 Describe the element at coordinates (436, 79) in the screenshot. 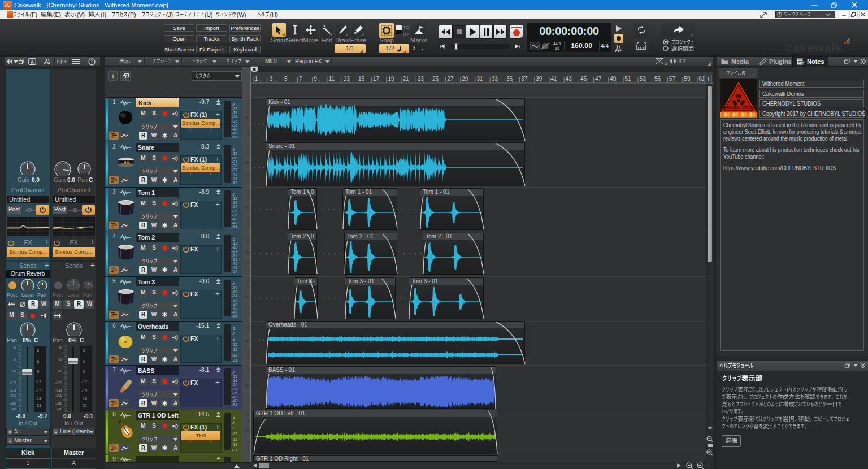

I see `svg-text: 25` at that location.